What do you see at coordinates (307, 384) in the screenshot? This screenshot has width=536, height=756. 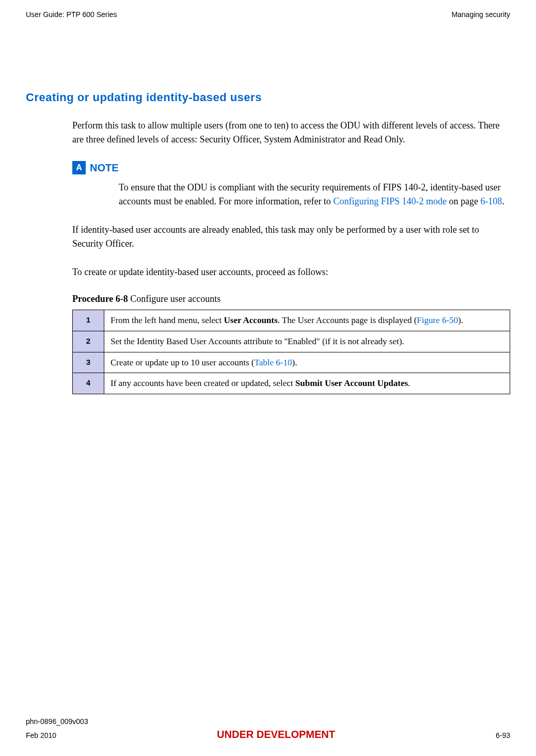 I see `step-text: If any accounts have been created or upd…` at bounding box center [307, 384].